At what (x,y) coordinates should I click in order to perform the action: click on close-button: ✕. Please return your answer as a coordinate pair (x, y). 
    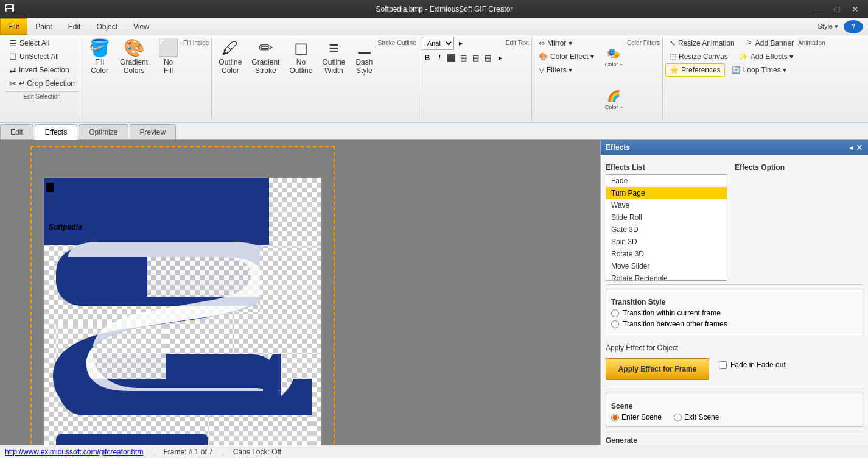
    Looking at the image, I should click on (855, 9).